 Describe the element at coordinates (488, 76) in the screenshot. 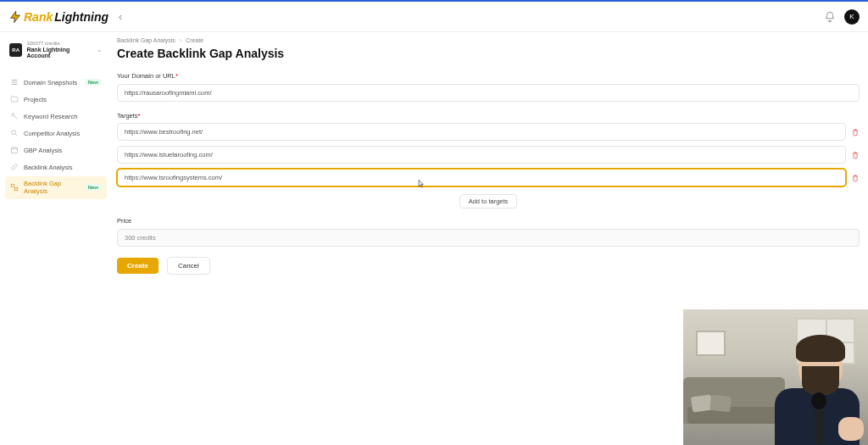

I see `domain-label: Your Domain or URL*` at that location.